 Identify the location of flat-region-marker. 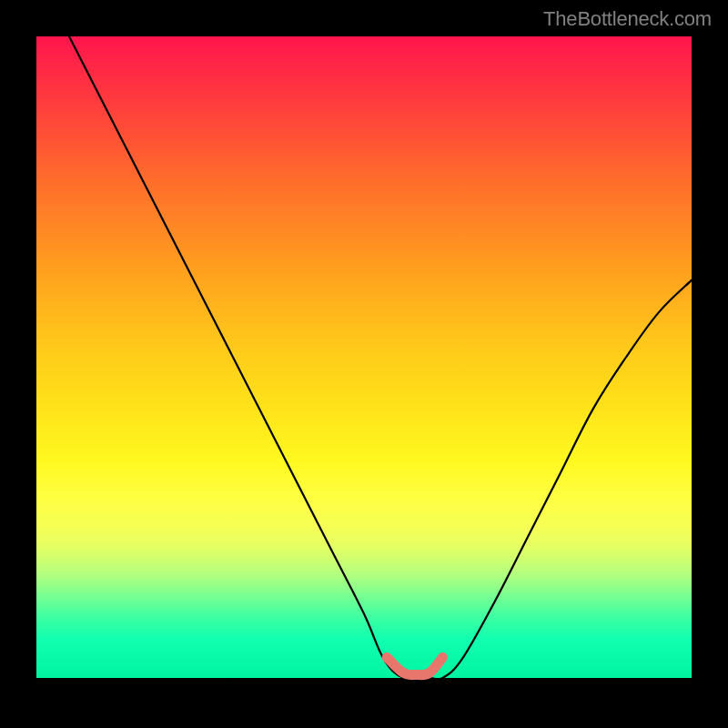
(415, 666).